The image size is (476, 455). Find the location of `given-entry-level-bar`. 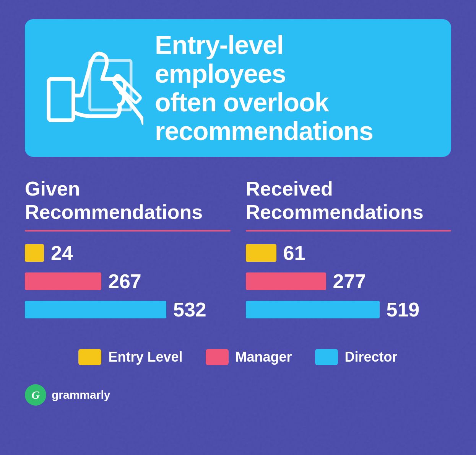

given-entry-level-bar is located at coordinates (34, 253).